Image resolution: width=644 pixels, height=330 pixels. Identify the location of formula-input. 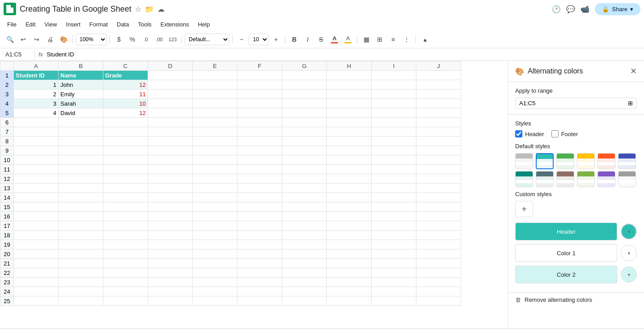
(343, 55).